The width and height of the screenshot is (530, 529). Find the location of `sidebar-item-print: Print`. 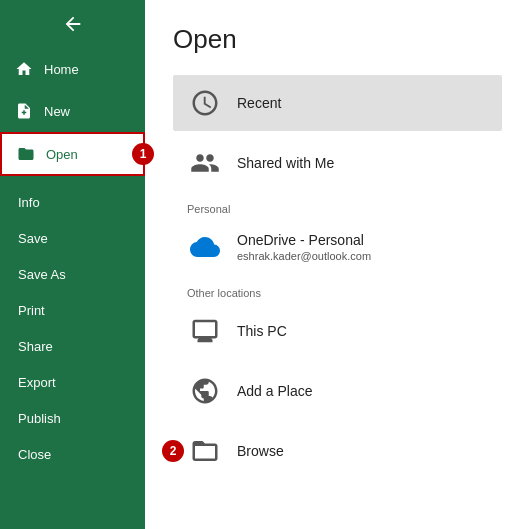

sidebar-item-print: Print is located at coordinates (72, 310).